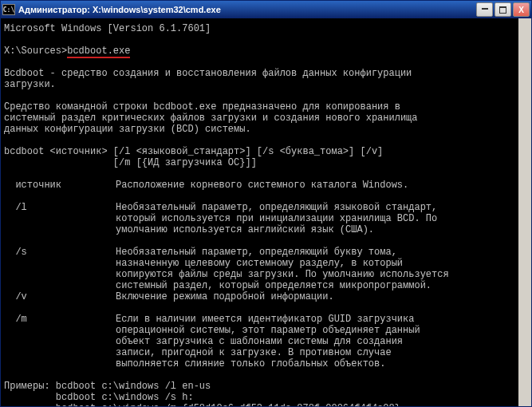 The image size is (532, 407). What do you see at coordinates (525, 400) in the screenshot?
I see `scroll-down-button: ▼` at bounding box center [525, 400].